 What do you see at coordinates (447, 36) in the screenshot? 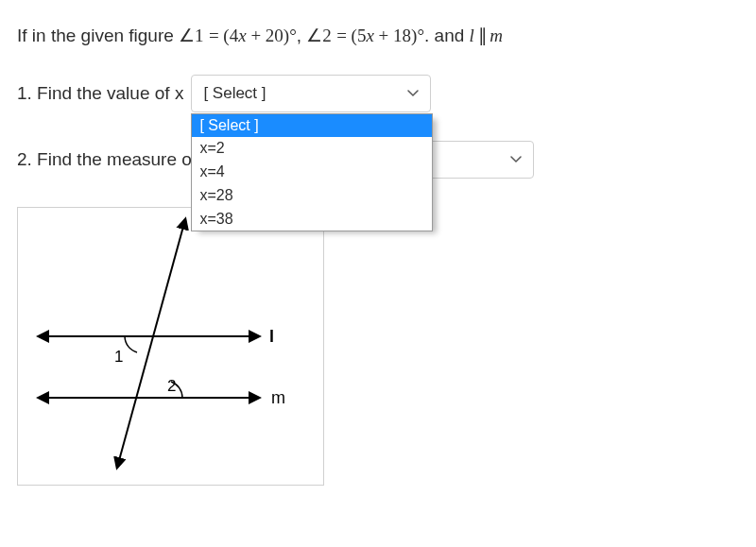
I see `suffix-and: . and` at bounding box center [447, 36].